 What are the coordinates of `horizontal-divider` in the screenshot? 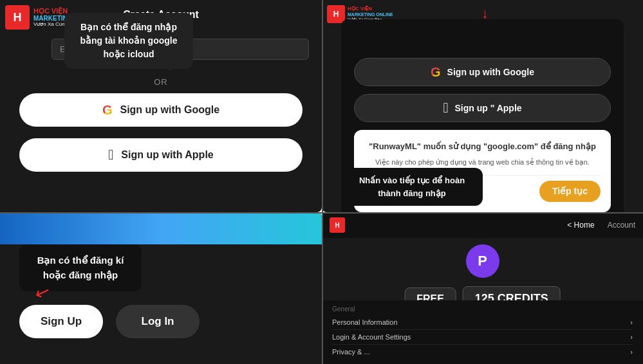 It's located at (322, 213).